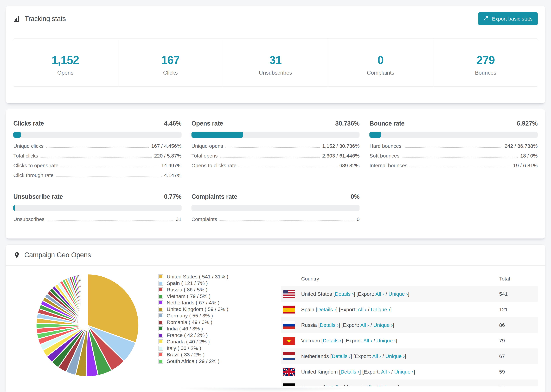 The height and width of the screenshot is (392, 551). I want to click on map-pin-icon, so click(17, 255).